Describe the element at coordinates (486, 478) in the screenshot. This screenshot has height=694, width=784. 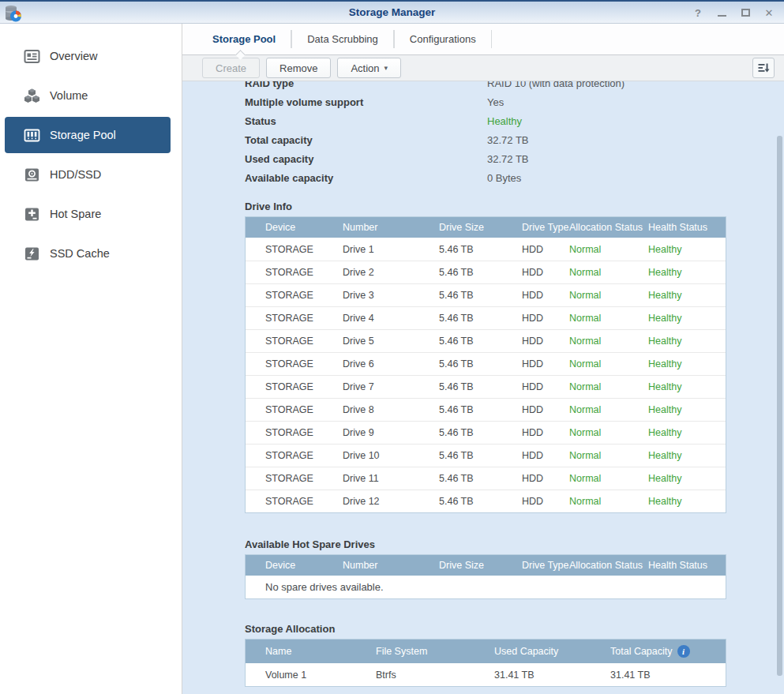
I see `drive-row: STORAGE Drive 11 5.46 TB HDD Normal Heal…` at that location.